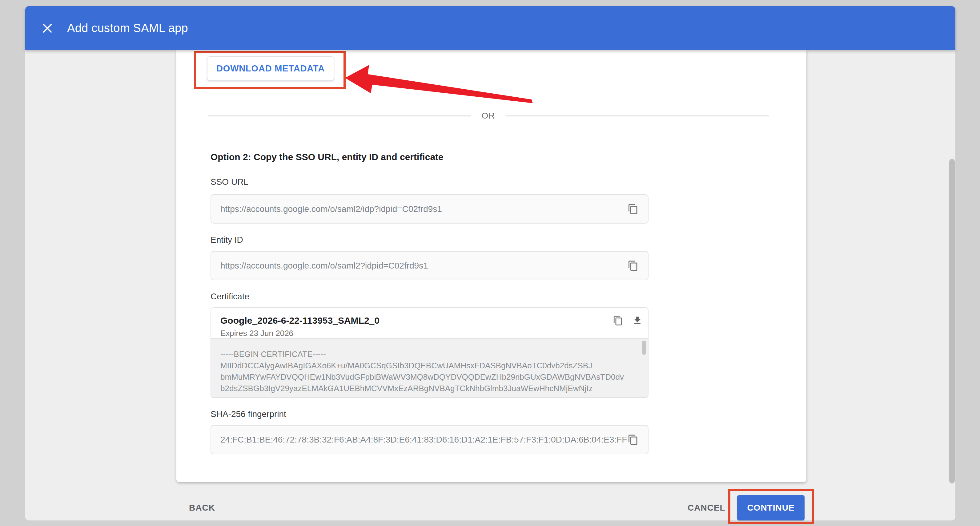 The height and width of the screenshot is (526, 980). Describe the element at coordinates (425, 389) in the screenshot. I see `pem-line: b2dsZSBGb3IgV29yazELMAkGA1UEBhMCVVMxEzAR…` at that location.